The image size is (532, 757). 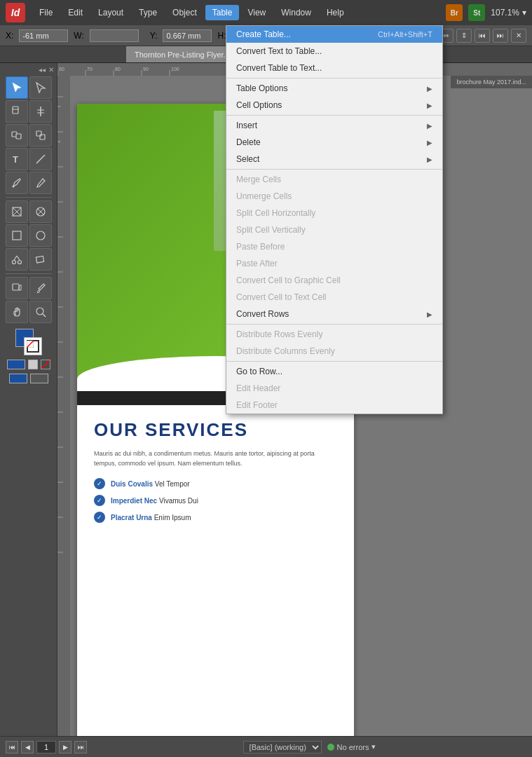 I want to click on menu-split-vertical: Split Cell Vertically, so click(x=334, y=230).